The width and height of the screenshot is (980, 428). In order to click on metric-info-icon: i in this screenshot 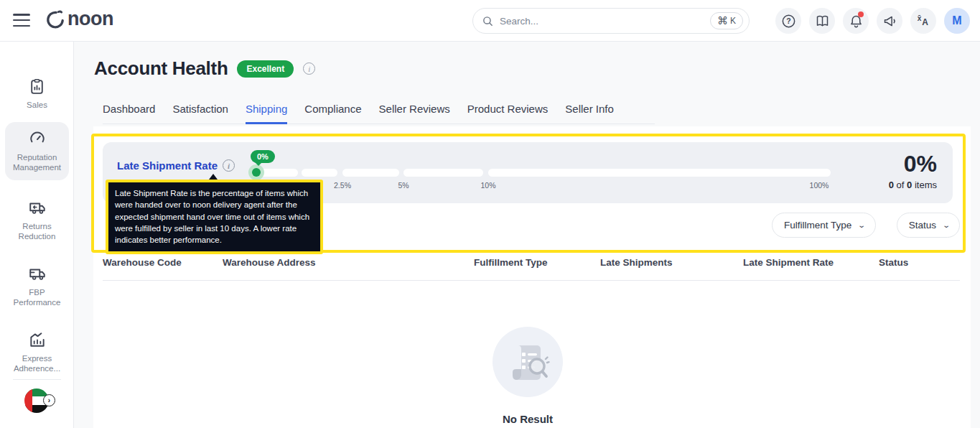, I will do `click(228, 165)`.